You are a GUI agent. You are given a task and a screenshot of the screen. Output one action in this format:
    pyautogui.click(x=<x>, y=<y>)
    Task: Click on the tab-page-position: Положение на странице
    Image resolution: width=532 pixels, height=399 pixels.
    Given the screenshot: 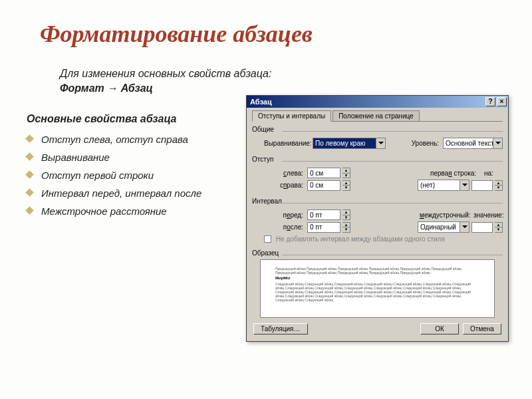 What is the action you would take?
    pyautogui.click(x=376, y=116)
    